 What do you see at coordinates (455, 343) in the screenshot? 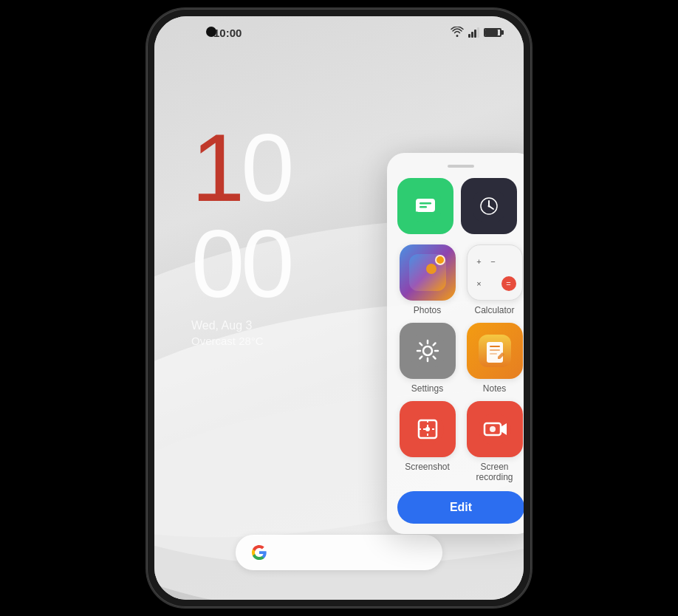
I see `quick-menu-panel: Photos + − × = Calculator` at bounding box center [455, 343].